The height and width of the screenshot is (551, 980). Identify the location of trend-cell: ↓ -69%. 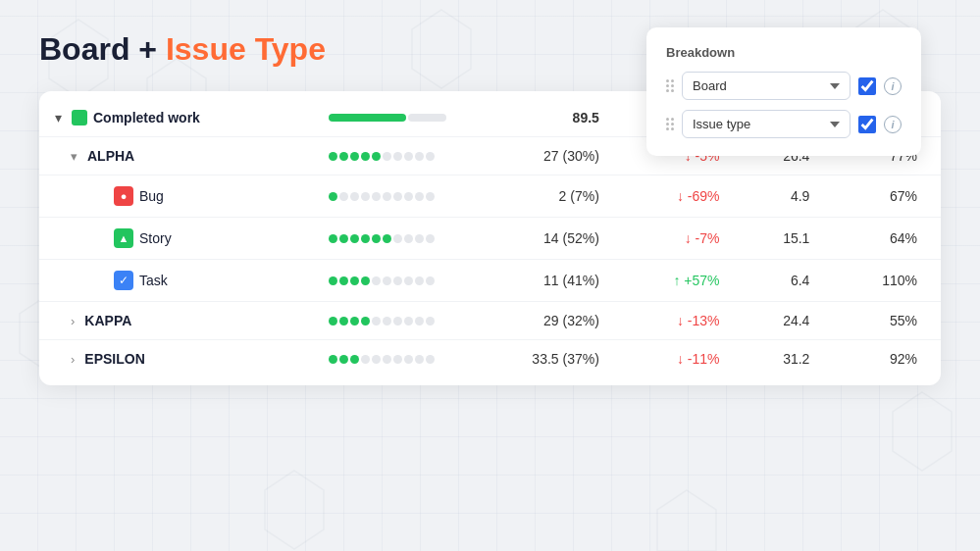
(675, 196).